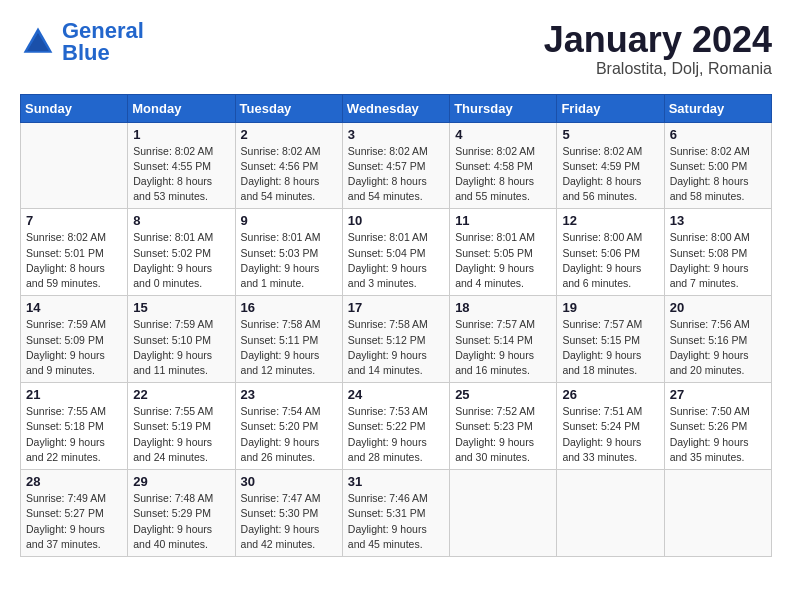 The height and width of the screenshot is (612, 792). What do you see at coordinates (658, 69) in the screenshot?
I see `calendar-subtitle: Bralostita, Dolj, Romania` at bounding box center [658, 69].